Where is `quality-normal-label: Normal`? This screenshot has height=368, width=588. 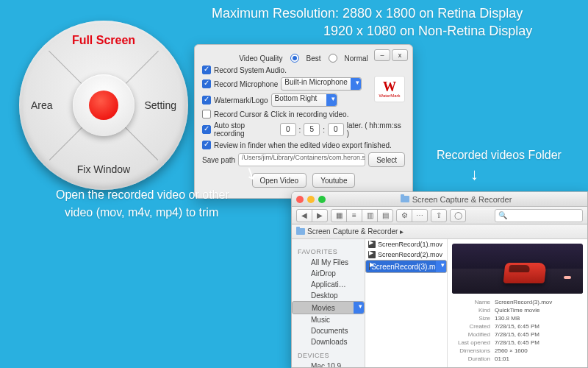
quality-normal-label: Normal is located at coordinates (356, 59).